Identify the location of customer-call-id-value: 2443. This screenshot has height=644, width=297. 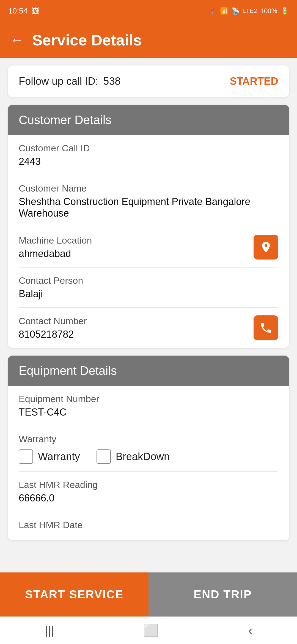
(148, 162).